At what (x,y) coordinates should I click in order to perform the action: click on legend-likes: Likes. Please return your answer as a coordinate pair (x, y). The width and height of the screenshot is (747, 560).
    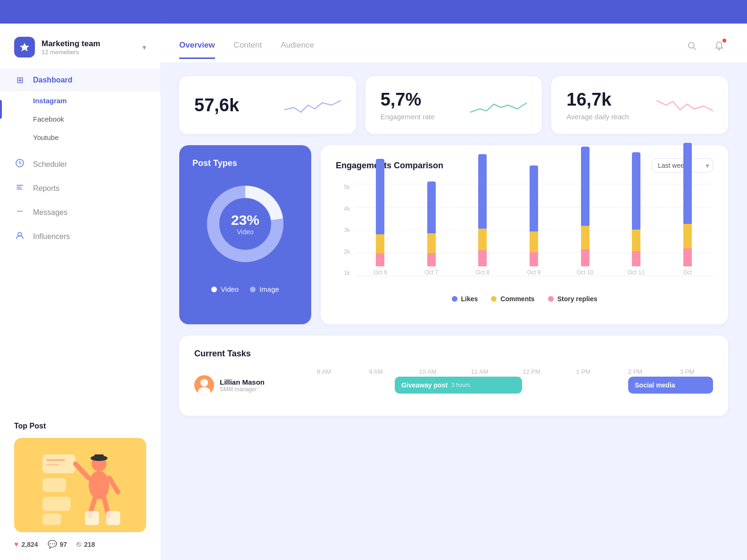
    Looking at the image, I should click on (465, 299).